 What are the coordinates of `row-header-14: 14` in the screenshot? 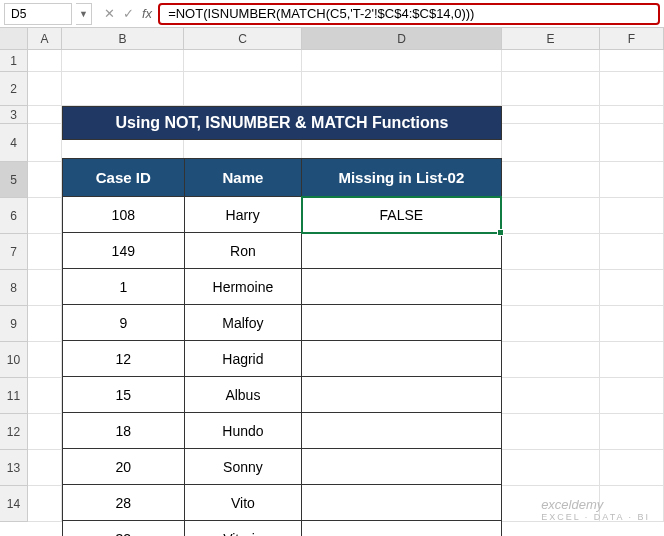 It's located at (14, 504).